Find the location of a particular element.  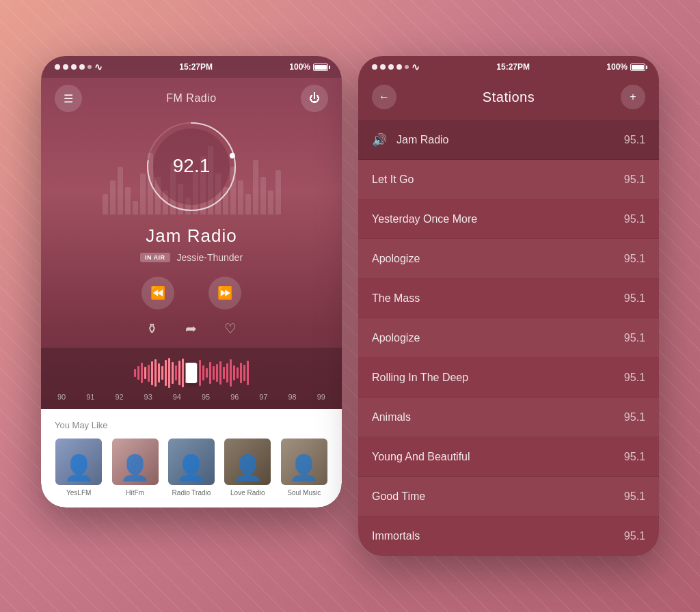

headphones-icon: ⚱ is located at coordinates (152, 329).